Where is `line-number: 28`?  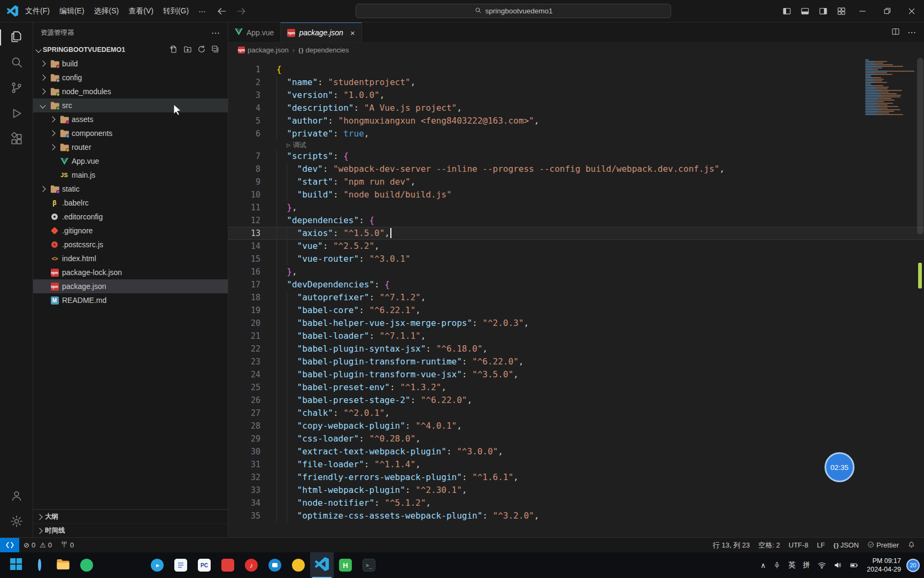 line-number: 28 is located at coordinates (252, 426).